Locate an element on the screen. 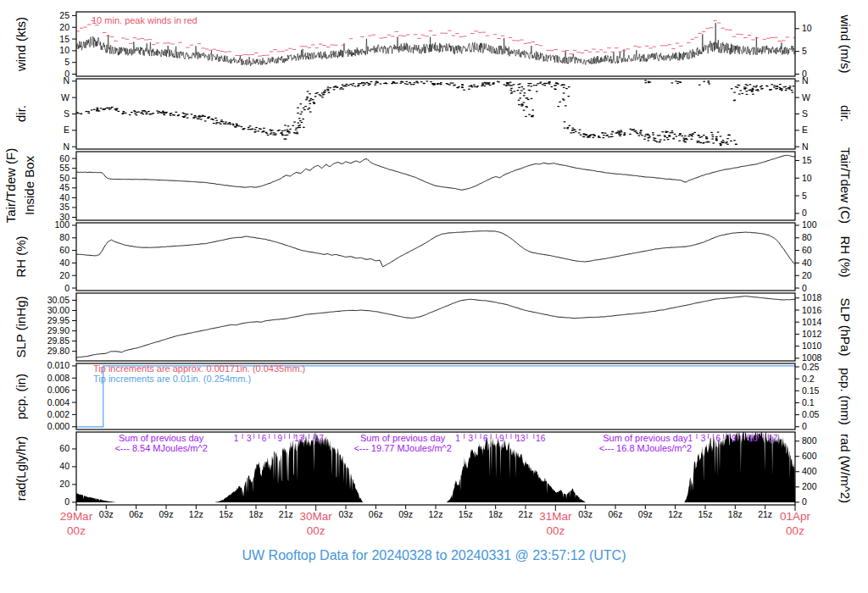  pcp-left-axis-label: pcp. (in) is located at coordinates (20, 396).